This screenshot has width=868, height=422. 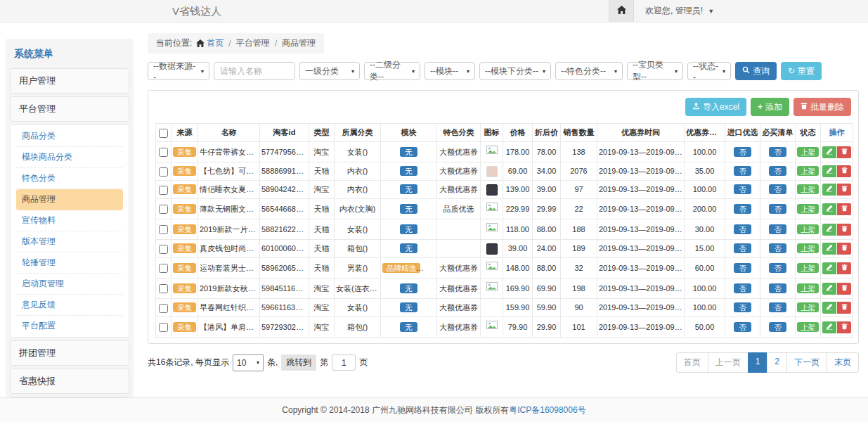 What do you see at coordinates (70, 305) in the screenshot?
I see `sidebar-item: 意见反馈` at bounding box center [70, 305].